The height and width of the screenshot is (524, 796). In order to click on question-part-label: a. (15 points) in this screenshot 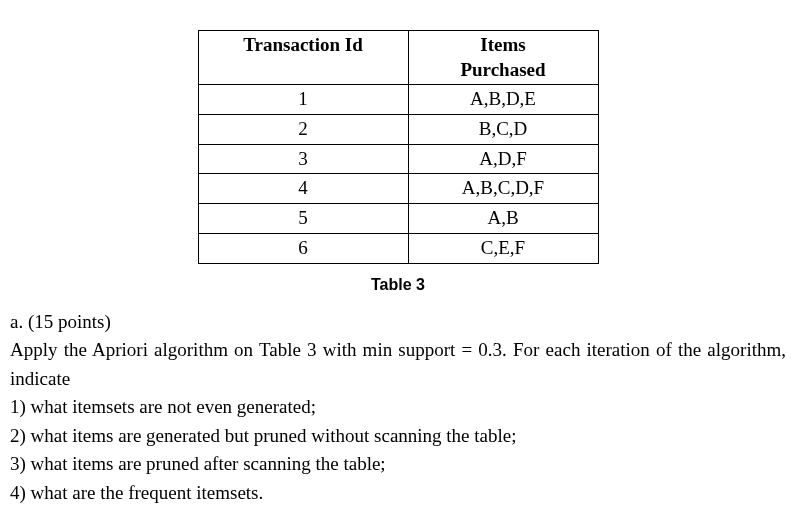, I will do `click(398, 322)`.